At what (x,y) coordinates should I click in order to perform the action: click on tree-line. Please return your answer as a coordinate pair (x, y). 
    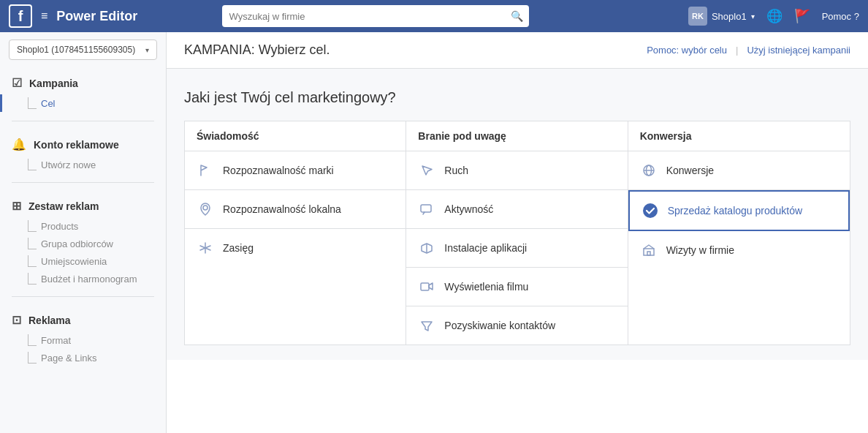
    Looking at the image, I should click on (32, 103).